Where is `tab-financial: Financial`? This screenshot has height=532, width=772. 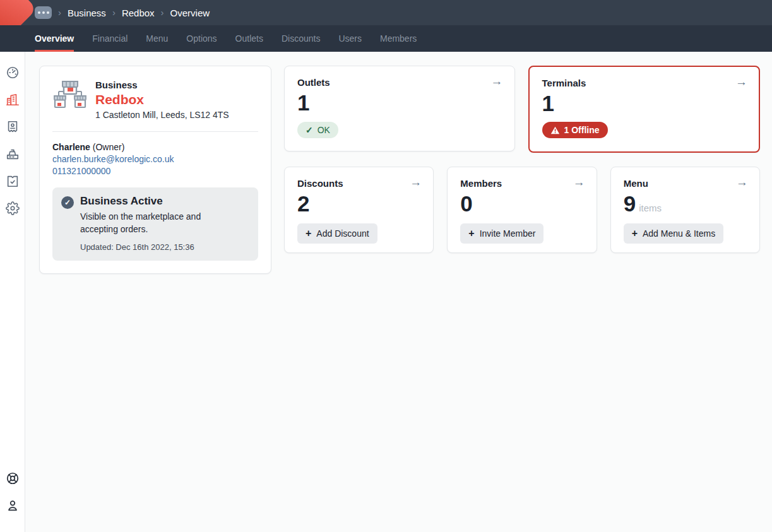
tab-financial: Financial is located at coordinates (110, 38).